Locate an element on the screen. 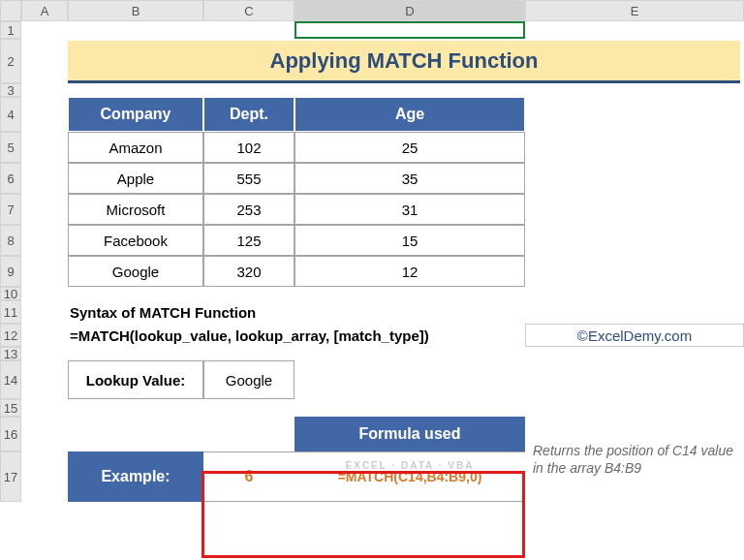 The image size is (744, 560). col-header-c: C is located at coordinates (249, 11).